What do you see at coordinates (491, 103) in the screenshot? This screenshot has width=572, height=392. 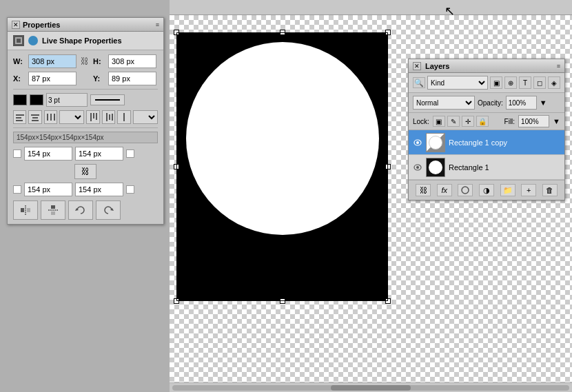 I see `opacity-label: Opacity:` at bounding box center [491, 103].